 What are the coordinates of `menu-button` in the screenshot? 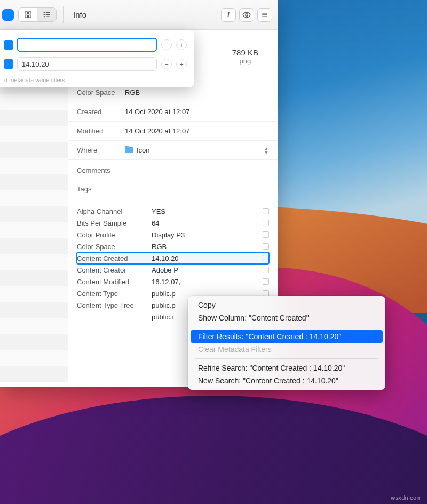 It's located at (265, 15).